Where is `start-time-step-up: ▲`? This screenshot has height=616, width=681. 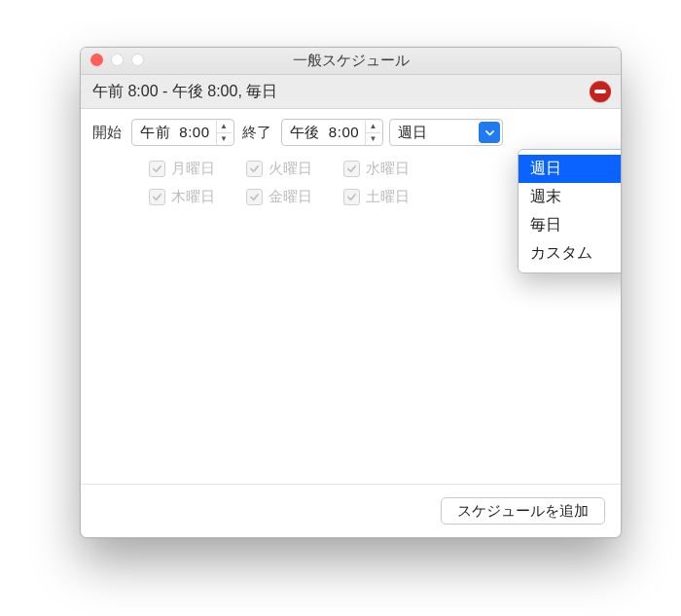
start-time-step-up: ▲ is located at coordinates (224, 127).